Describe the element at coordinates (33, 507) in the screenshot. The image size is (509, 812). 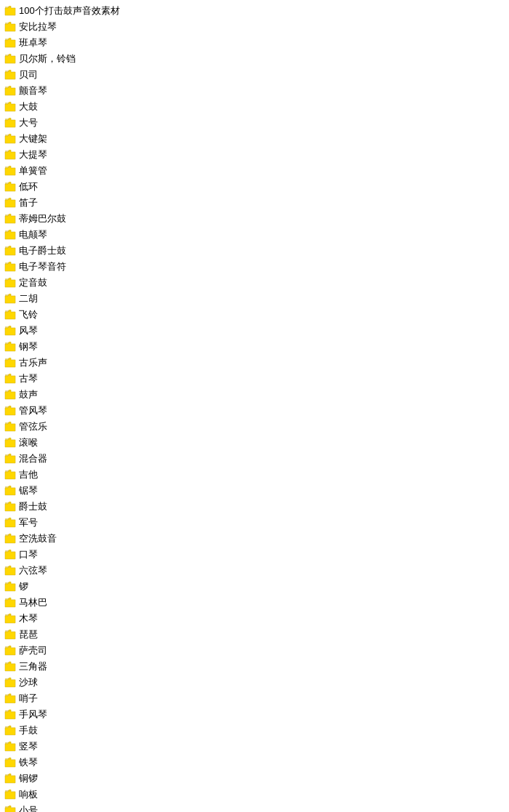
I see `item-label: 爵士鼓` at that location.